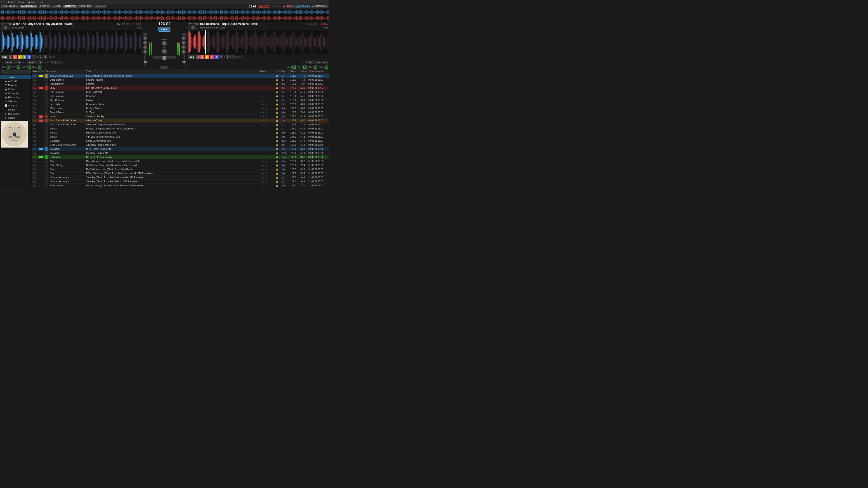 The width and height of the screenshot is (868, 488). I want to click on header-duration: Durat, so click(304, 71).